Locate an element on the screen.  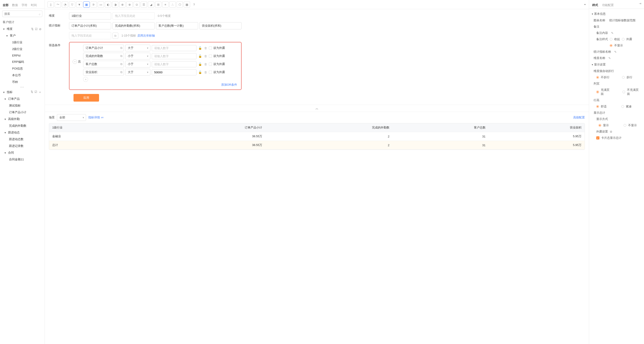
radio-compact is located at coordinates (622, 107).